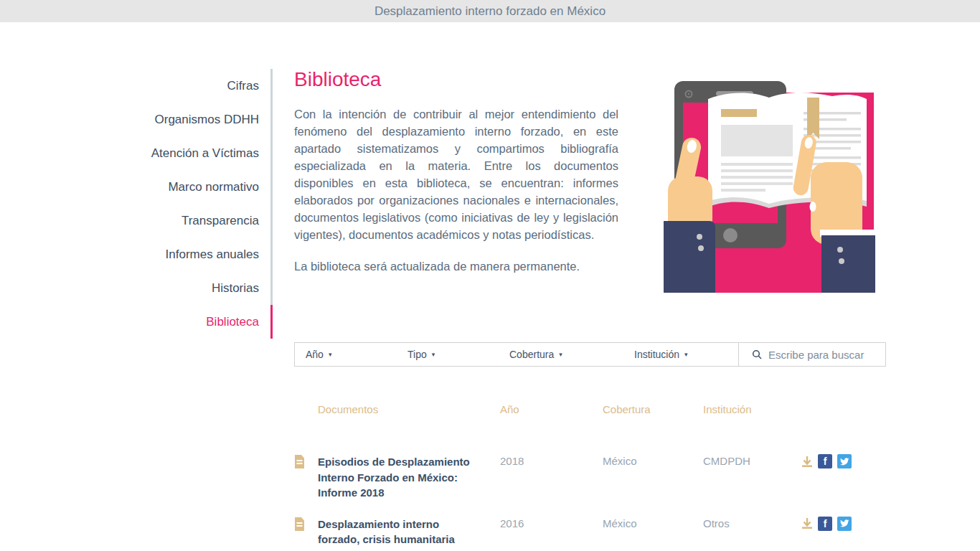 The image size is (980, 551). Describe the element at coordinates (532, 354) in the screenshot. I see `filter-label-cobertura: Cobertura` at that location.